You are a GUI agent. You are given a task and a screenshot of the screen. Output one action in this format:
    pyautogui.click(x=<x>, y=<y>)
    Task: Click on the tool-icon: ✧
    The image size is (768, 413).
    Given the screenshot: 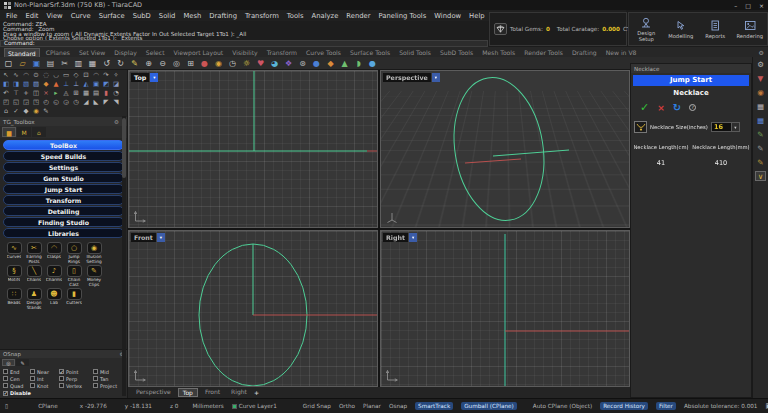 What is the action you would take?
    pyautogui.click(x=116, y=76)
    